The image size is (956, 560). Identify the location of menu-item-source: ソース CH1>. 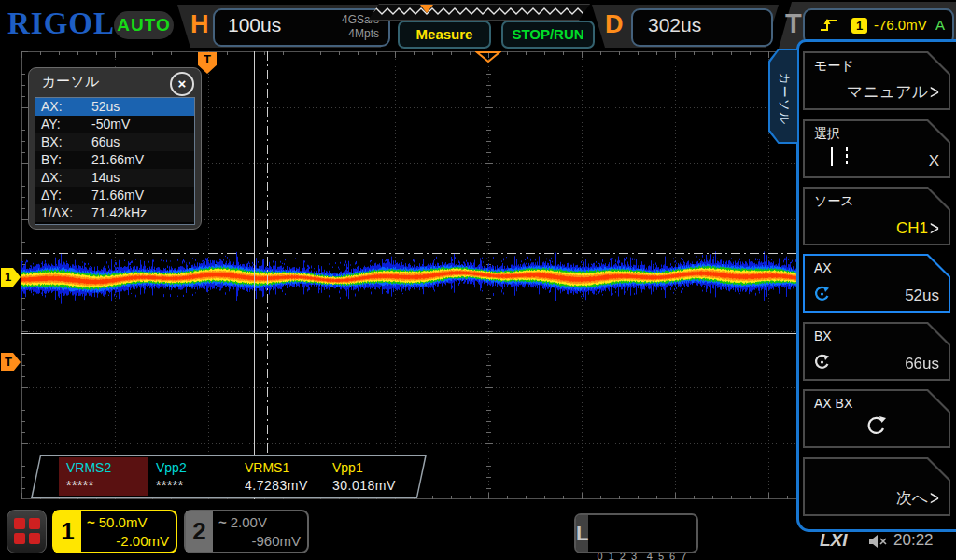
(877, 217).